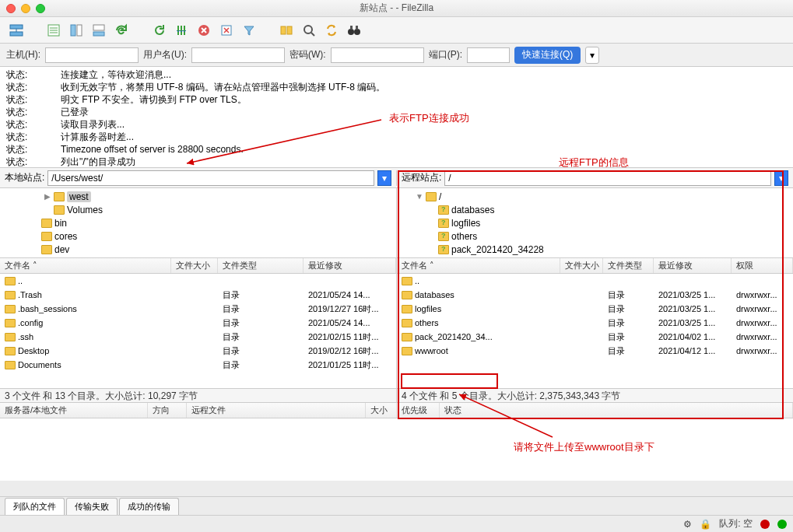 The image size is (793, 532). Describe the element at coordinates (249, 30) in the screenshot. I see `filter-icon` at that location.